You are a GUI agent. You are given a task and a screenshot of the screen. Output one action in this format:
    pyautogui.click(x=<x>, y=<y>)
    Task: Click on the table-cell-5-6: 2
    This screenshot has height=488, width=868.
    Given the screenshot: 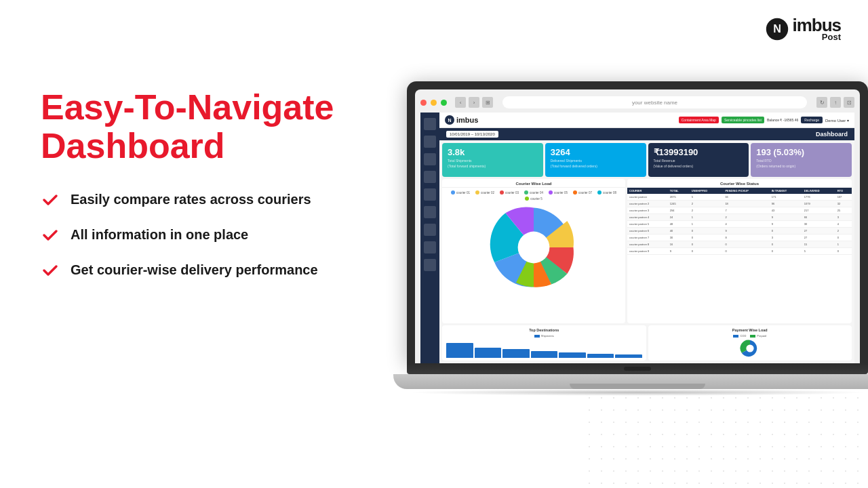 What is the action you would take?
    pyautogui.click(x=844, y=231)
    